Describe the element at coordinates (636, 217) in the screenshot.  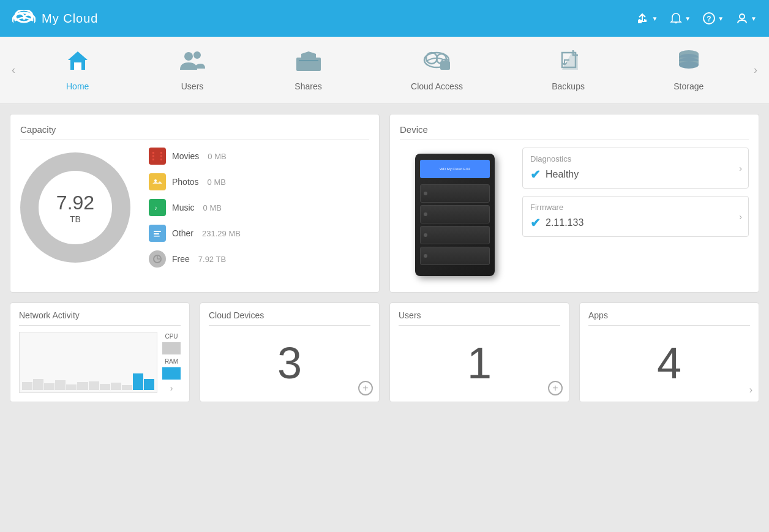
I see `firmware-box: Firmware ✔ 2.11.133 ›` at that location.